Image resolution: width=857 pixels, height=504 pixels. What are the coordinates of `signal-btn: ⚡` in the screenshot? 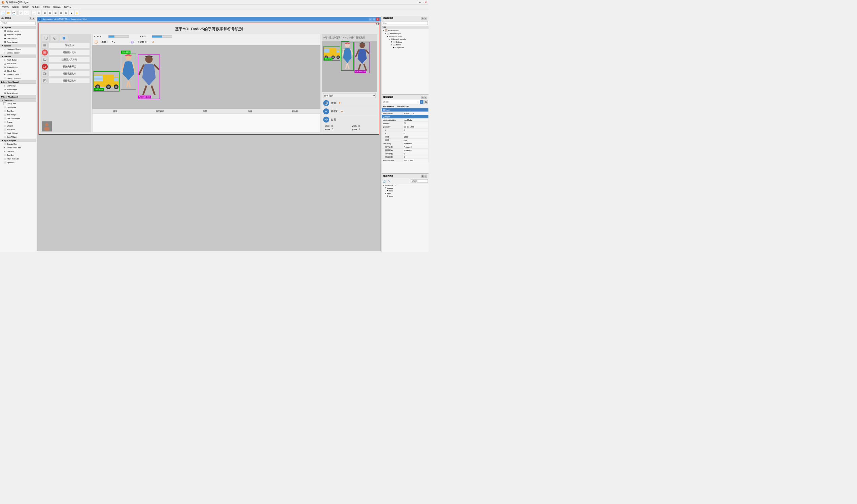 It's located at (77, 13).